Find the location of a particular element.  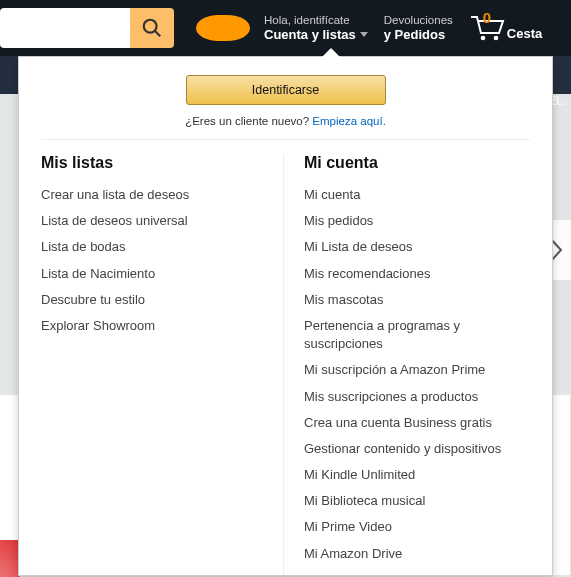

lists-link: Crear una lista de deseos is located at coordinates (154, 195).